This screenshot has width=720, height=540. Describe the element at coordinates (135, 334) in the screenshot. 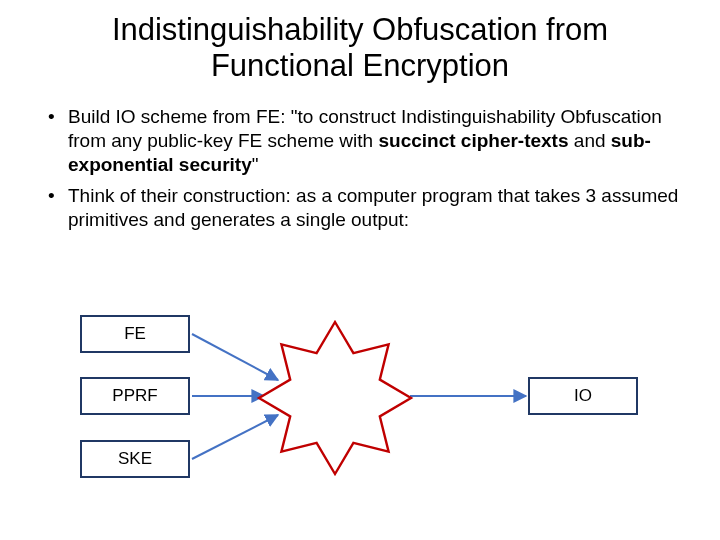

I see `input-box-fe: FE` at that location.